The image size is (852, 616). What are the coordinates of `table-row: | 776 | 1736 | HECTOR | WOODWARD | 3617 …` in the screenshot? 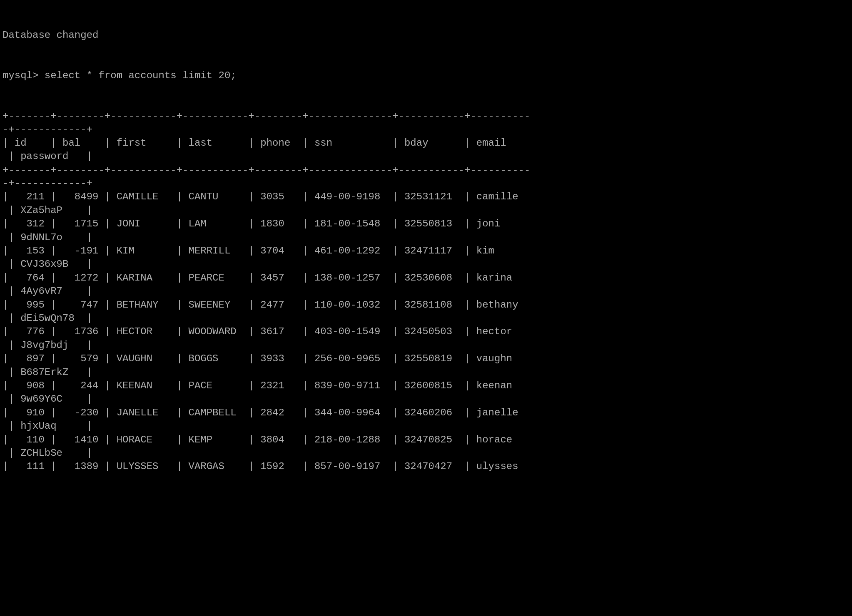 It's located at (427, 332).